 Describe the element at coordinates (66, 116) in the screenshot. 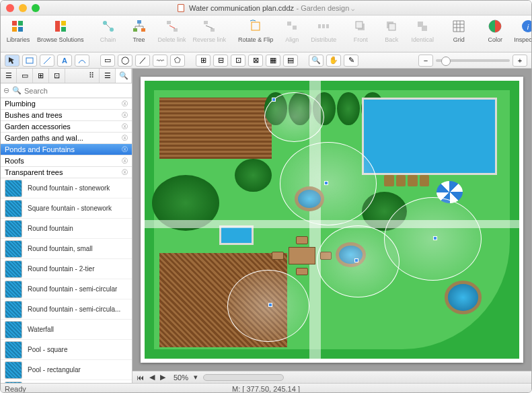

I see `category-bushes-and-trees: Bushes and treesⓧ` at that location.